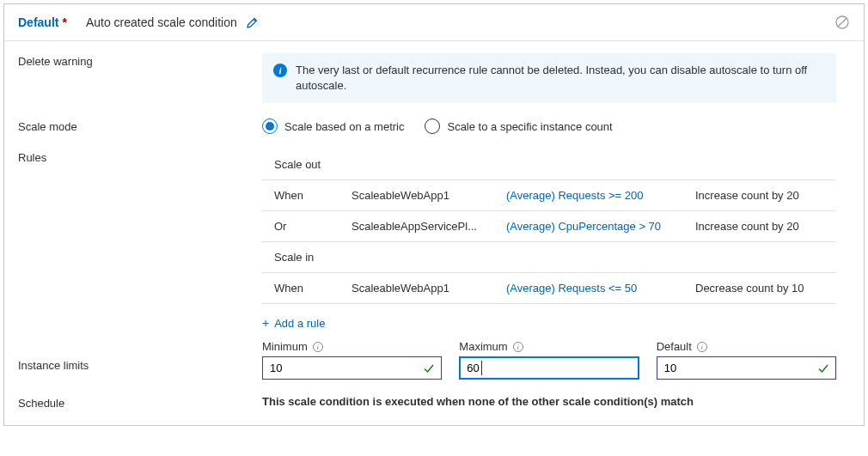 Image resolution: width=868 pixels, height=456 pixels. I want to click on default-label: Default i, so click(746, 347).